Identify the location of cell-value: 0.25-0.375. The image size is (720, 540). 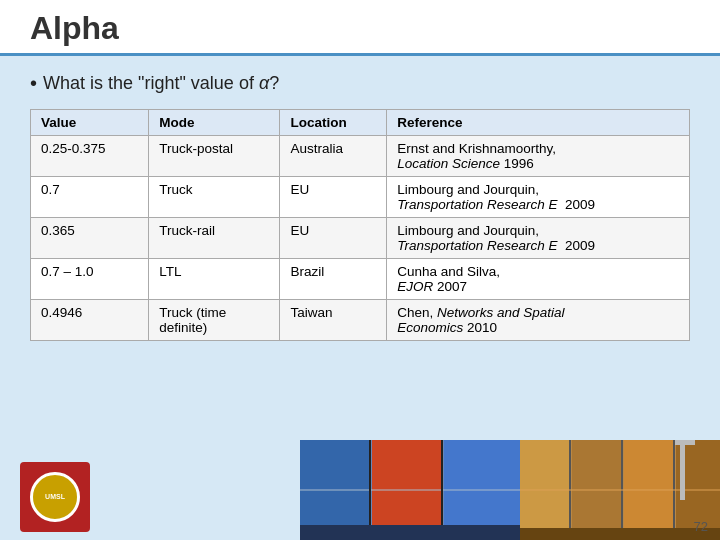
(90, 156).